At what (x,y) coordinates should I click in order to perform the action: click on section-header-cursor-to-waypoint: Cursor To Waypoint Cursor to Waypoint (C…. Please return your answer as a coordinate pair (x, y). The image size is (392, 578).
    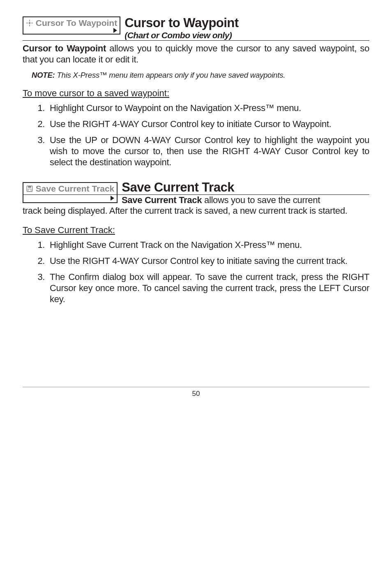
    Looking at the image, I should click on (196, 29).